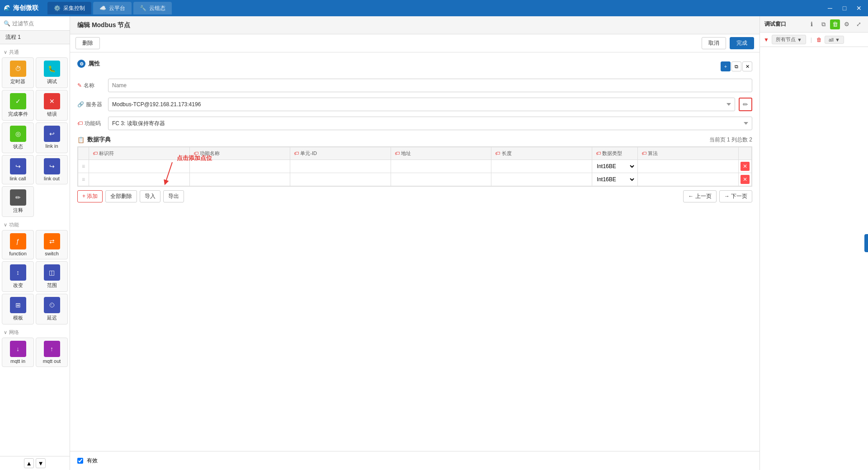 The height and width of the screenshot is (470, 868). I want to click on col-length: 🏷 长度, so click(542, 154).